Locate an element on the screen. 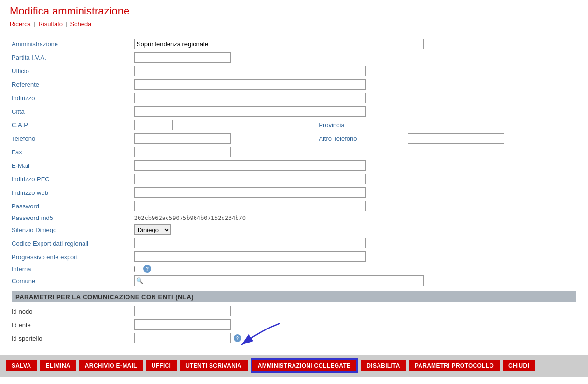  password-md5-label: Password md5 is located at coordinates (71, 218).